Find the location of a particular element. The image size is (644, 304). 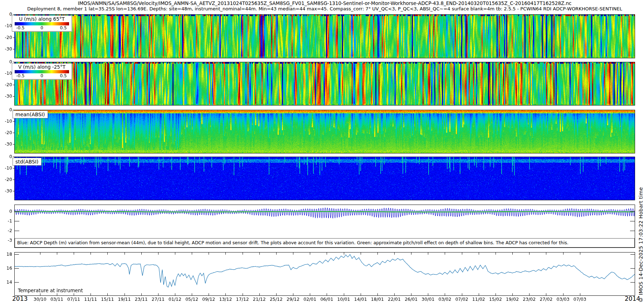

x-tick-label: 11/02 is located at coordinates (479, 299).